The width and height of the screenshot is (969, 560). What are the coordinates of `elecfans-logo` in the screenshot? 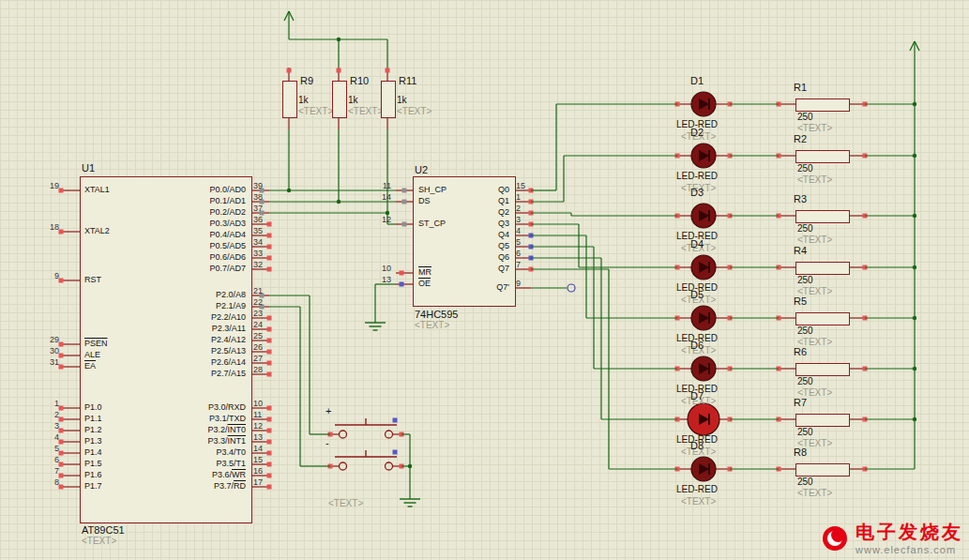 It's located at (835, 538).